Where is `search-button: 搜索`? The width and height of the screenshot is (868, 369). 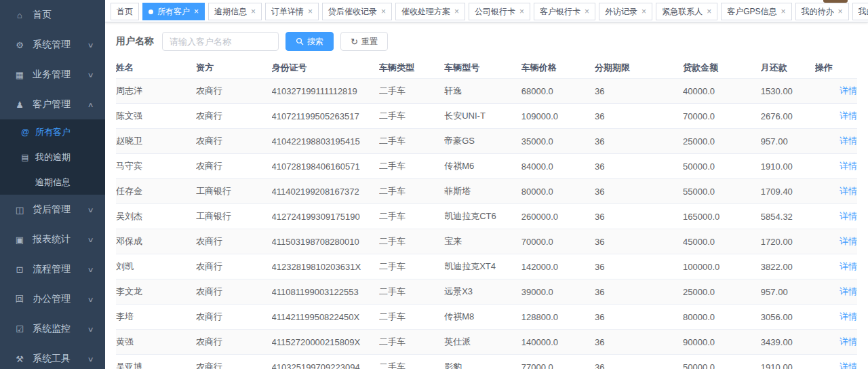 search-button: 搜索 is located at coordinates (309, 41).